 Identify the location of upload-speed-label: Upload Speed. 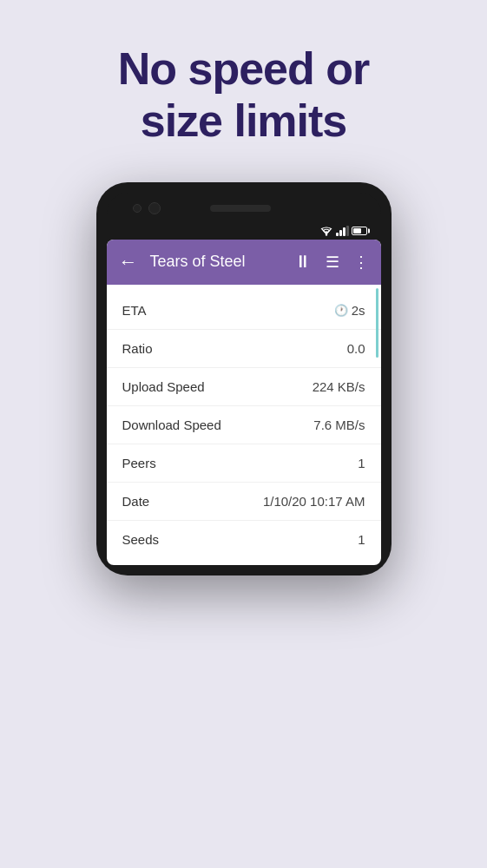
(163, 387).